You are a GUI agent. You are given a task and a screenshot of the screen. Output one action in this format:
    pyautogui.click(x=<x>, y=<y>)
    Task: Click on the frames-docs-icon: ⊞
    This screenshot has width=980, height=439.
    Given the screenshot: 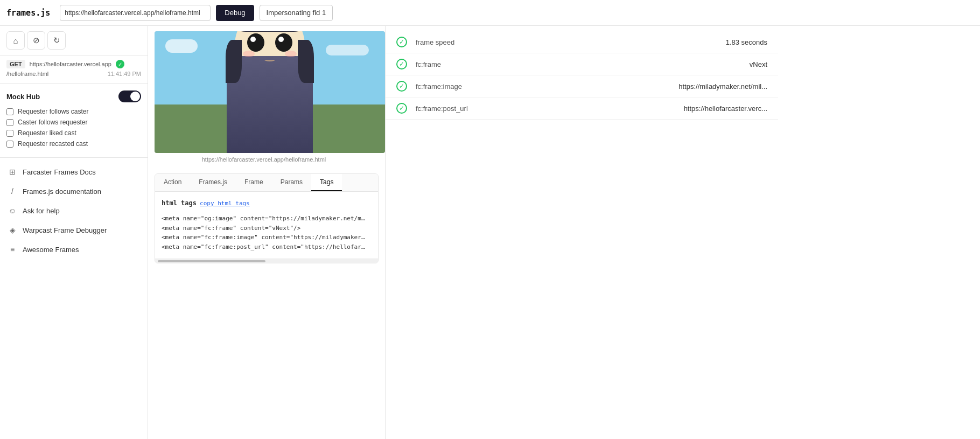 What is the action you would take?
    pyautogui.click(x=12, y=172)
    